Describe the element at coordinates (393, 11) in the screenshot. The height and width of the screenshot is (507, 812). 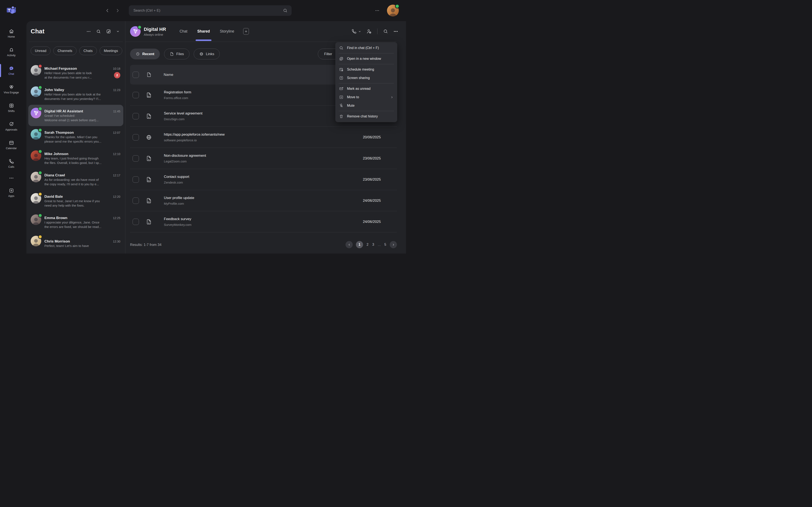
I see `user-avatar` at that location.